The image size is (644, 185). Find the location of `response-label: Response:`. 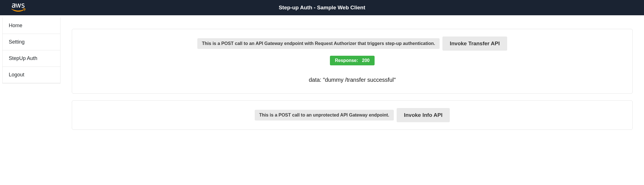

response-label: Response: is located at coordinates (347, 61).